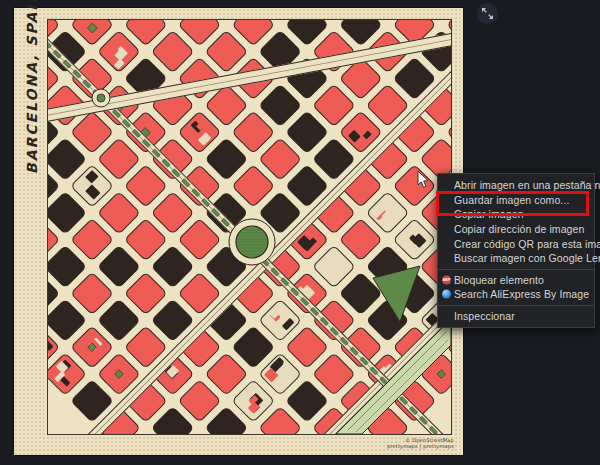  What do you see at coordinates (420, 446) in the screenshot?
I see `attribution-line-2: prettymaps | prettymaps` at bounding box center [420, 446].